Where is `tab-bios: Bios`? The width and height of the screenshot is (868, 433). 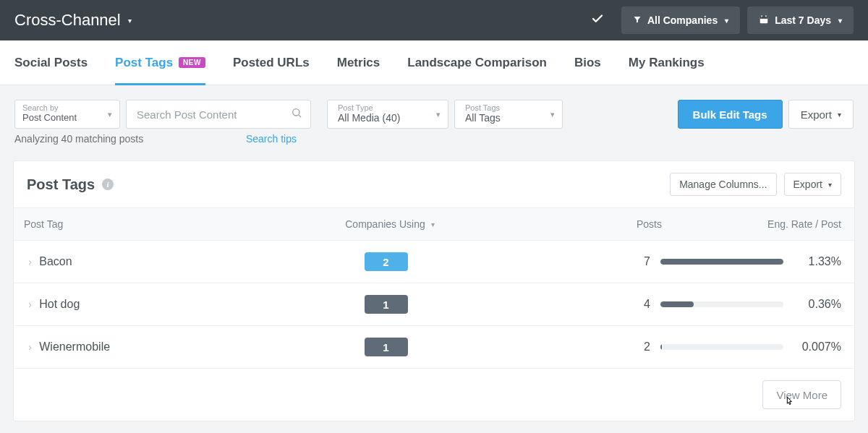 tab-bios: Bios is located at coordinates (587, 63).